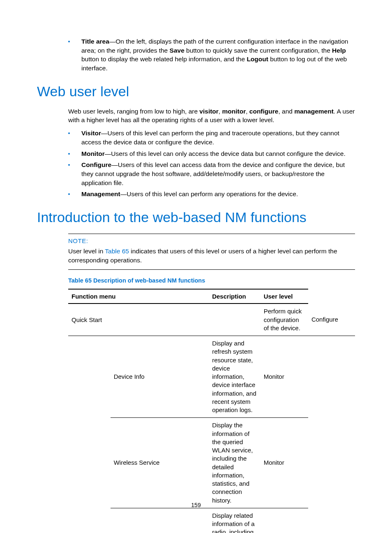  Describe the element at coordinates (234, 296) in the screenshot. I see `th-description: Description` at that location.